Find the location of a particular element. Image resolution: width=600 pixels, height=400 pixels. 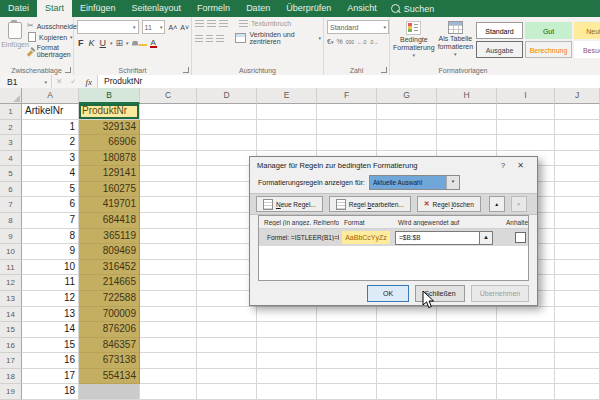

dialog-launcher-icon is located at coordinates (186, 70).